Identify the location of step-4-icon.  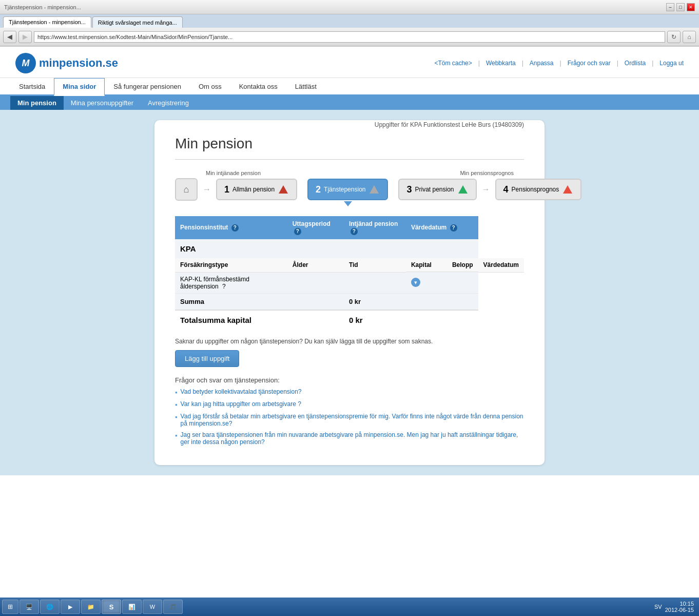
(568, 189).